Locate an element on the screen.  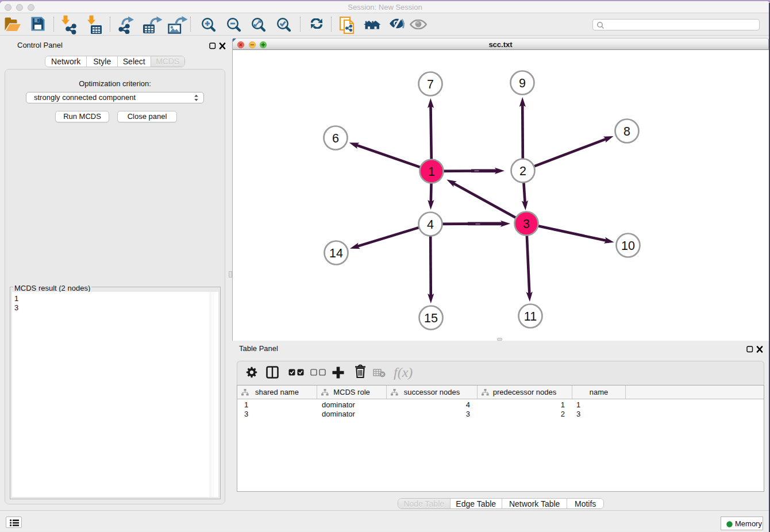
svg-text: 4 is located at coordinates (430, 225).